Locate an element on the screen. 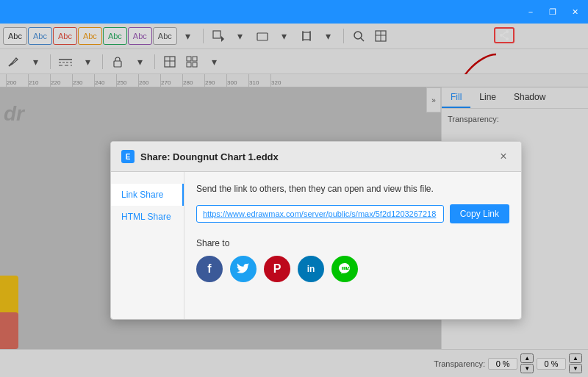 Image resolution: width=588 pixels, height=377 pixels. titlebar: − ❐ ✕ is located at coordinates (294, 12).